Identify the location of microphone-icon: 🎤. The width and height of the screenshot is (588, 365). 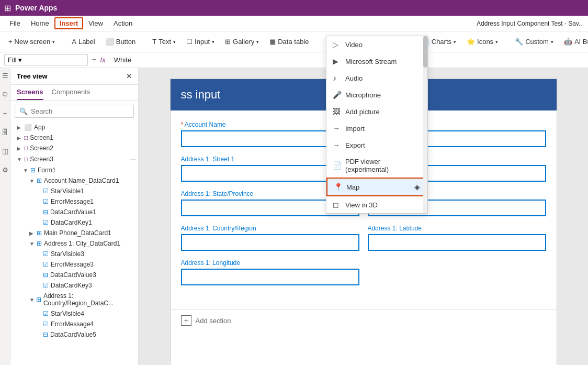
(337, 95).